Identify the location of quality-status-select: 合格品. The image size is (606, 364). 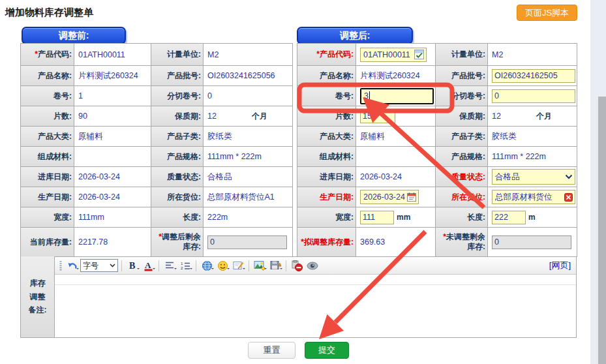
(534, 177).